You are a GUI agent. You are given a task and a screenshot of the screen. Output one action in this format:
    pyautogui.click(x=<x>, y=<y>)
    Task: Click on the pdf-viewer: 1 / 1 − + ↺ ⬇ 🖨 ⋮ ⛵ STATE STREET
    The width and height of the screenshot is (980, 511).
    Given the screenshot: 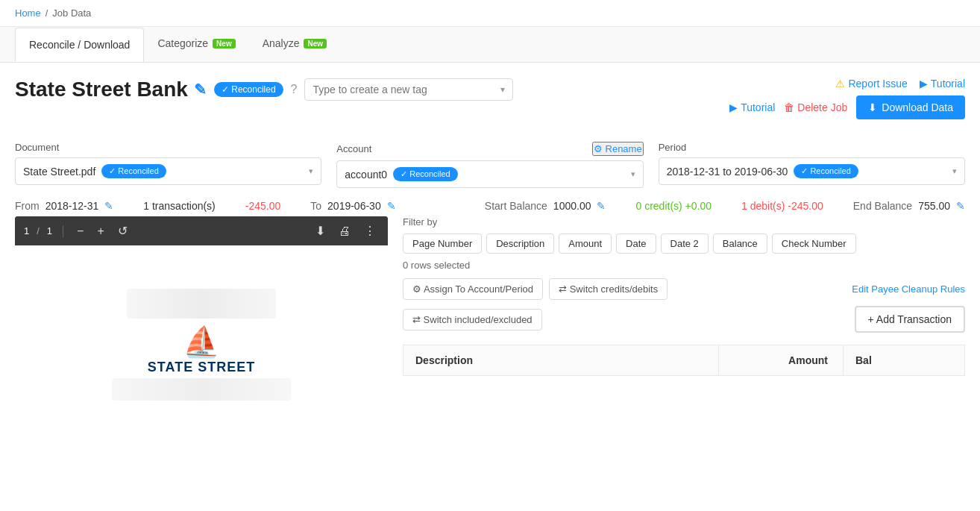 What is the action you would take?
    pyautogui.click(x=201, y=313)
    